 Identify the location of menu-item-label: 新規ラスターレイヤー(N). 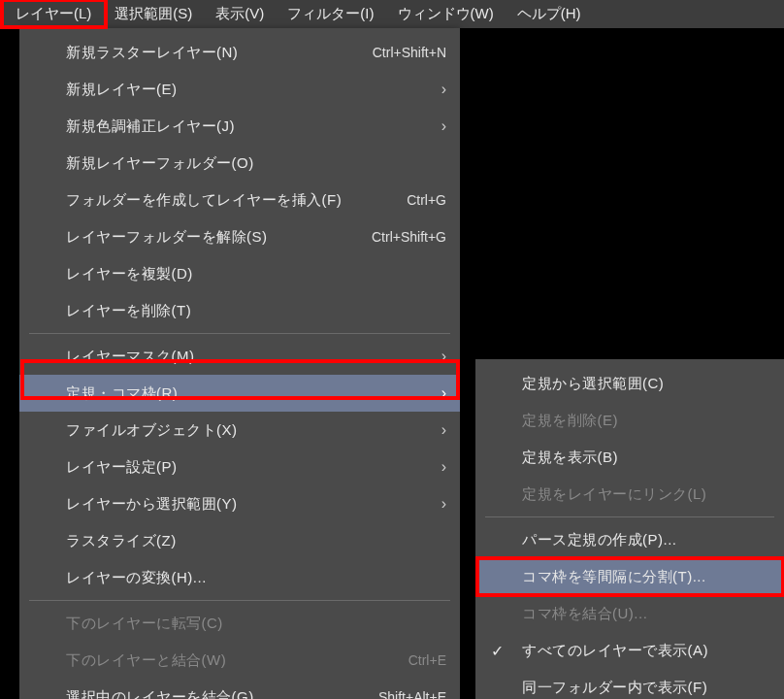
(210, 52).